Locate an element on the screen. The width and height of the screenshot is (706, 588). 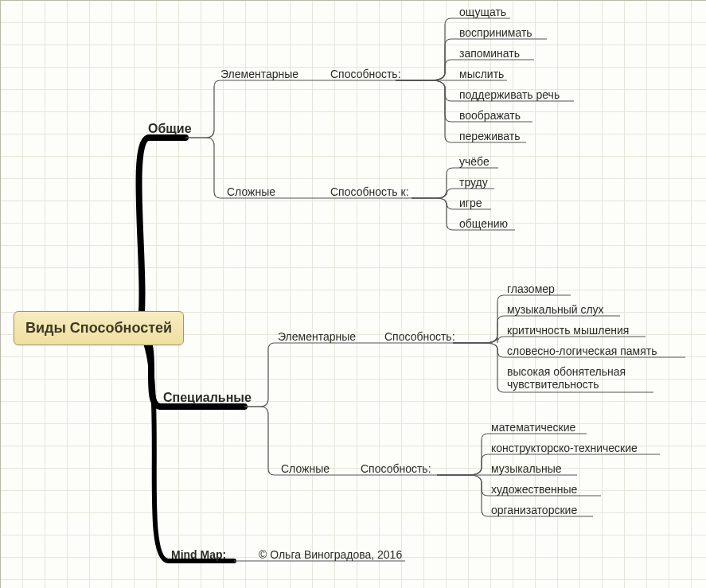
leaf-general-elem-3: запоминать is located at coordinates (490, 53).